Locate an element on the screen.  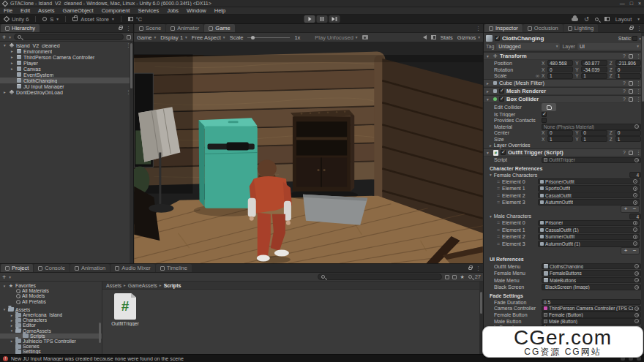
array-element-row: = Element 3 AutumnOutfit is located at coordinates (564, 203).